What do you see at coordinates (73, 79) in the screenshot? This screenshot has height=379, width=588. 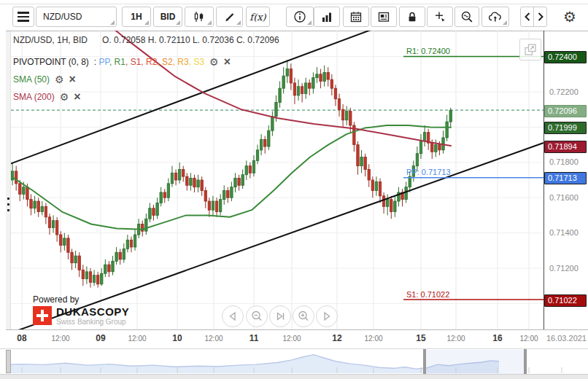 I see `sma50-remove-icon: ×` at bounding box center [73, 79].